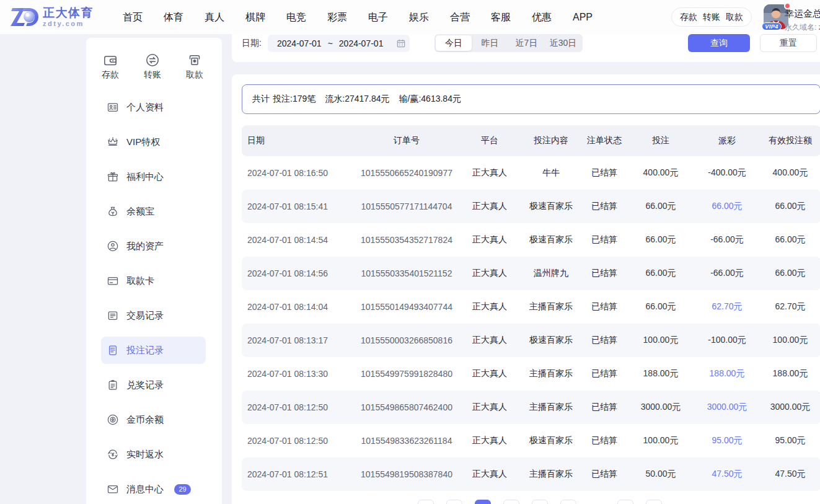 The image size is (820, 504). I want to click on sidebar-item-redeem: 兑奖记录, so click(154, 385).